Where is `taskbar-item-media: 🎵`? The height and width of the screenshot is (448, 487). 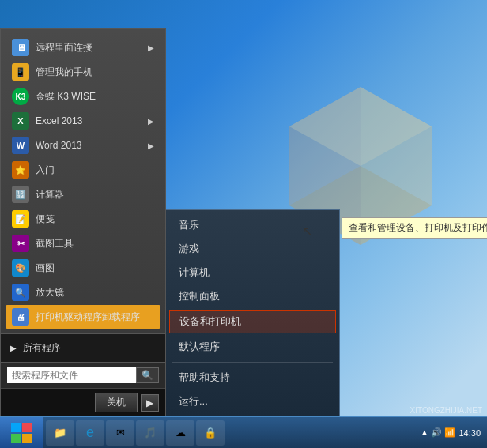
taskbar-item-media: 🎵 is located at coordinates (150, 433).